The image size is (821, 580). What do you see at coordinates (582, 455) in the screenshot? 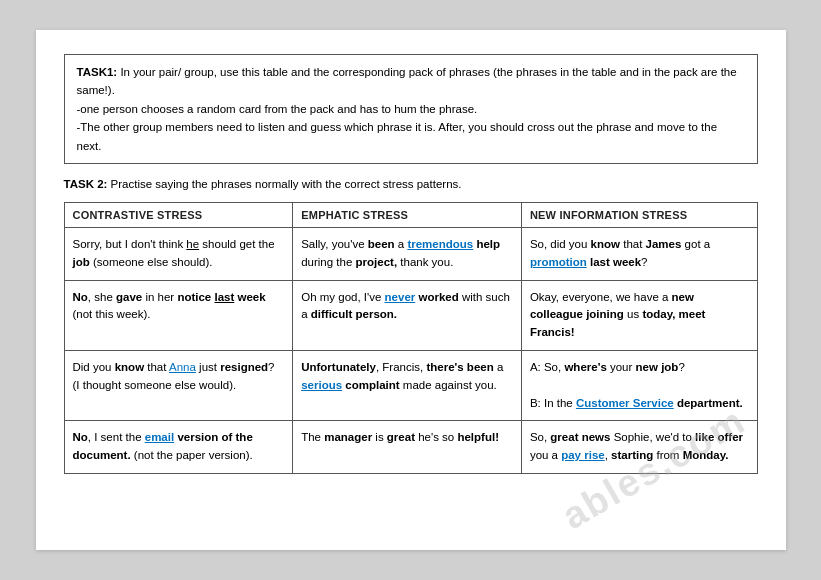
I see `link-pay-rise: pay rise` at bounding box center [582, 455].